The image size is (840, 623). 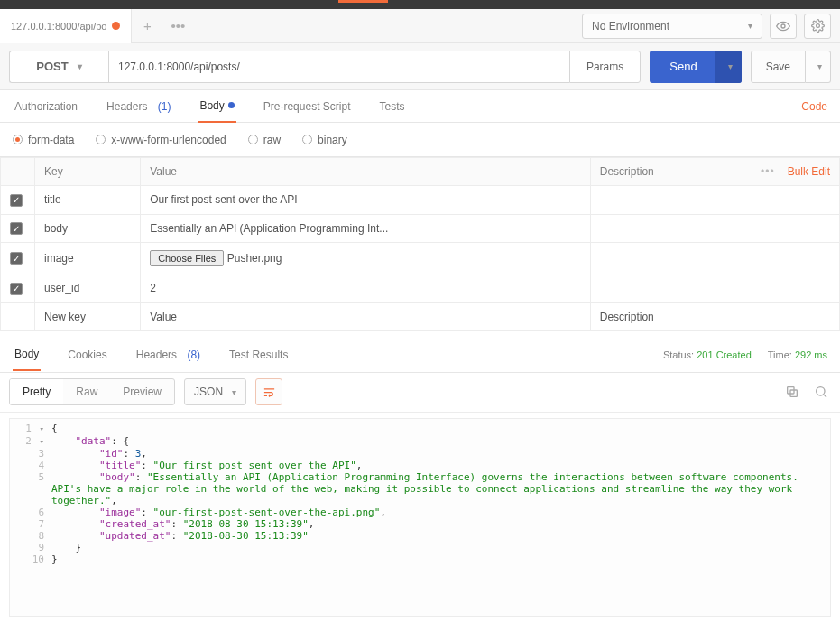 I want to click on col-description: Description ••• Bulk Edit, so click(x=715, y=172).